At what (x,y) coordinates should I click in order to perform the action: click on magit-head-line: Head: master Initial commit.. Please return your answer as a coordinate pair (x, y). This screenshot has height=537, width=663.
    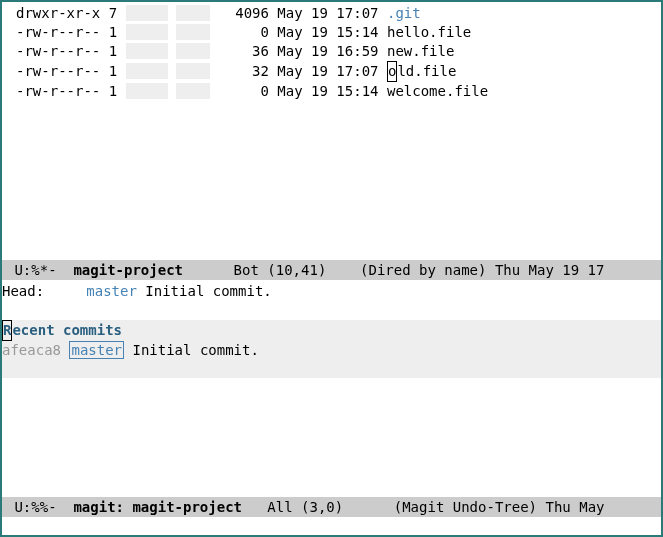
    Looking at the image, I should click on (332, 292).